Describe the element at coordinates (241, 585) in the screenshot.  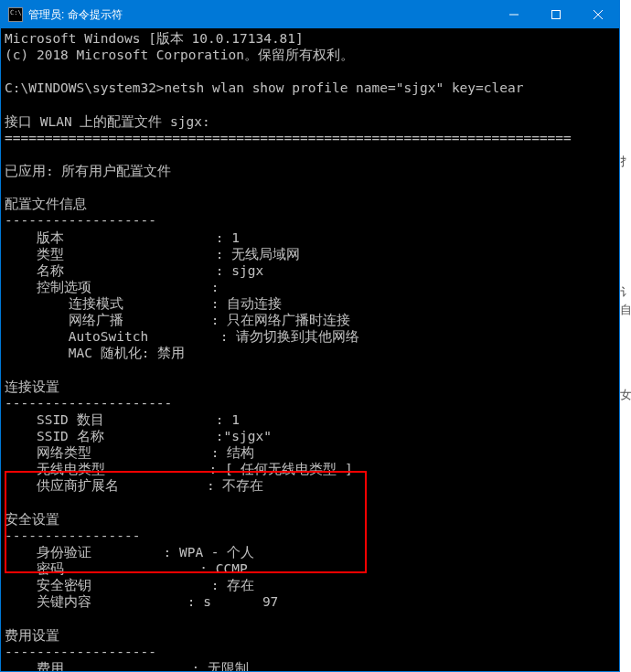
I see `row-key-v: 存在` at that location.